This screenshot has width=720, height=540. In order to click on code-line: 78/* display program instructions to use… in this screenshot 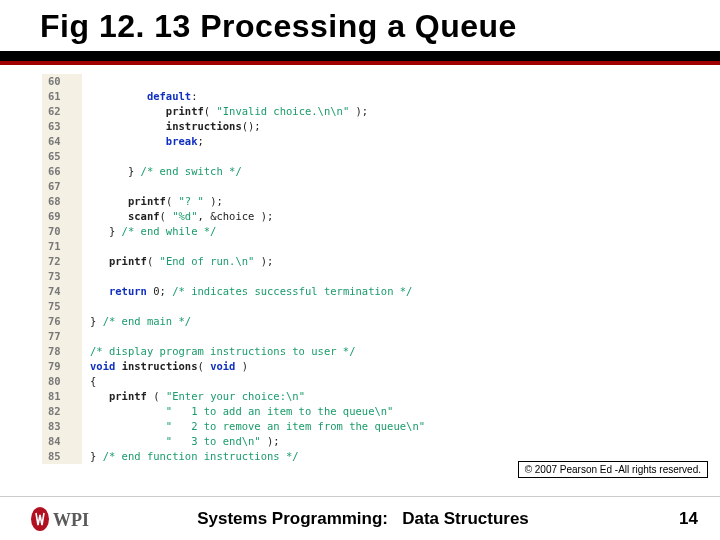, I will do `click(372, 352)`.